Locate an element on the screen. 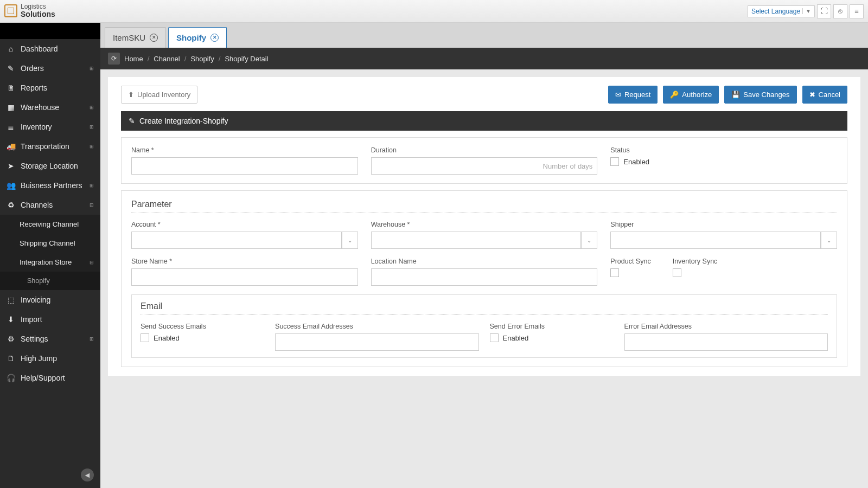 This screenshot has height=488, width=868. send-success-label: Send Success Emails is located at coordinates (202, 326).